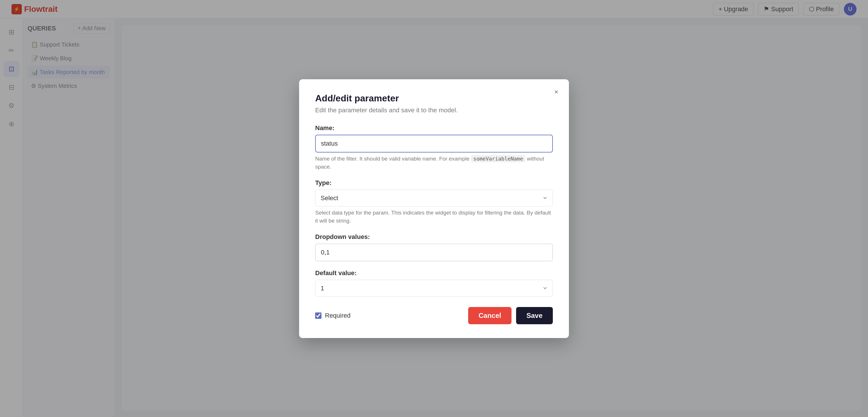 The width and height of the screenshot is (868, 417). Describe the element at coordinates (434, 144) in the screenshot. I see `name-input` at that location.